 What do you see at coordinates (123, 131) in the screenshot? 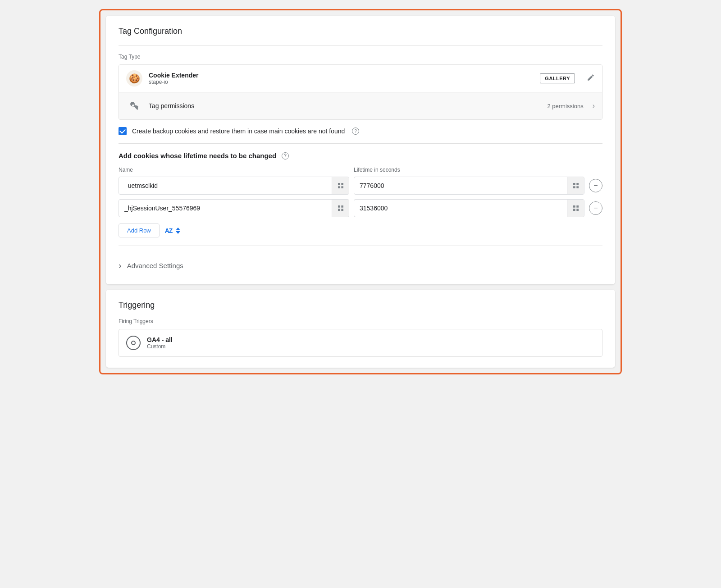
I see `backup-cookies-checkbox` at bounding box center [123, 131].